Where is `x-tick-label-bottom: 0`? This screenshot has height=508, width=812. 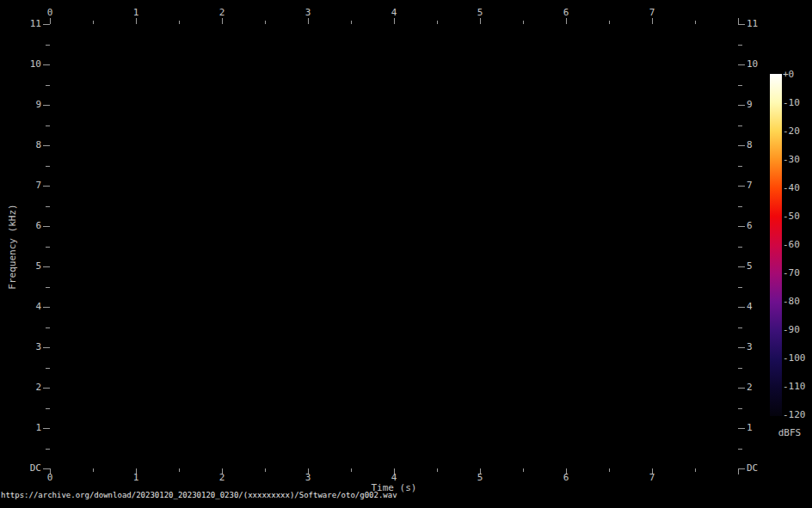
x-tick-label-bottom: 0 is located at coordinates (50, 478).